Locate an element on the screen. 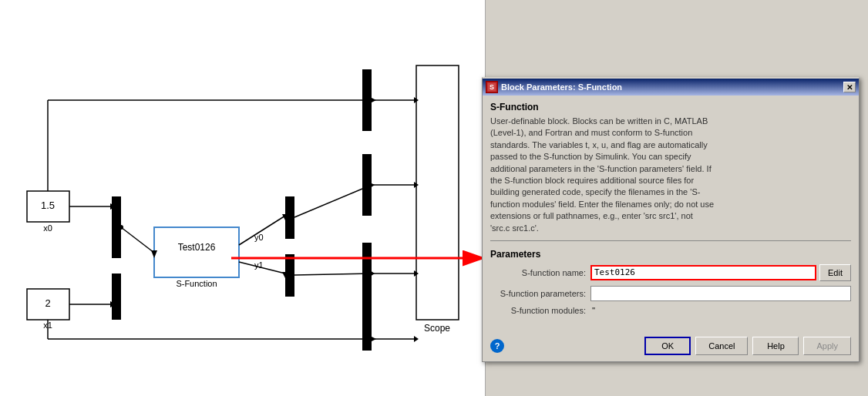  sfunc-modules-label: S-function modules: is located at coordinates (540, 310).